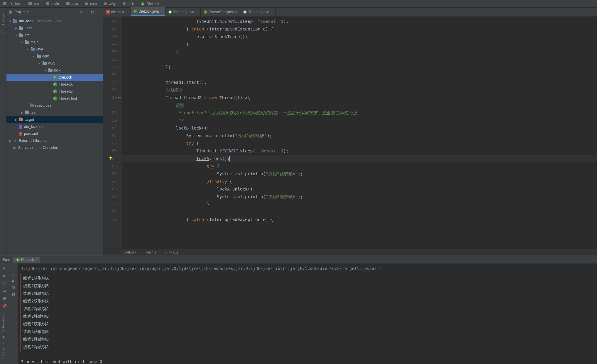 The image size is (597, 364). I want to click on minimize-icon: —, so click(99, 12).